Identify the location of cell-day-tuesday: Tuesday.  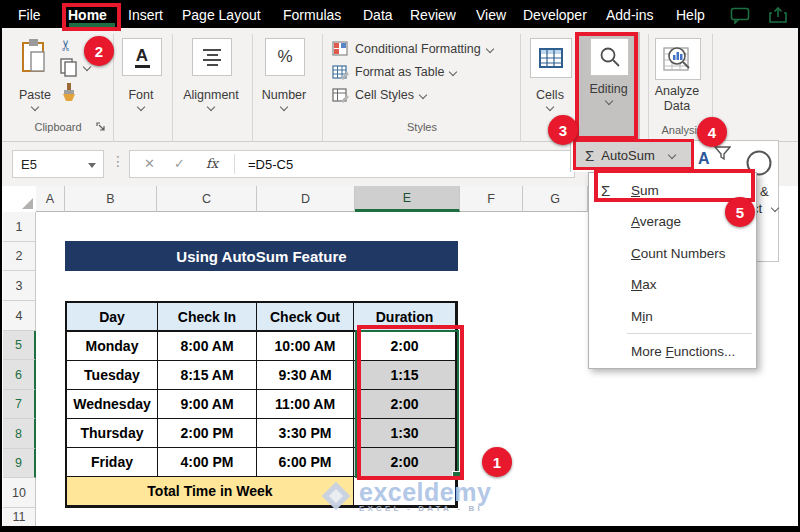
(112, 376).